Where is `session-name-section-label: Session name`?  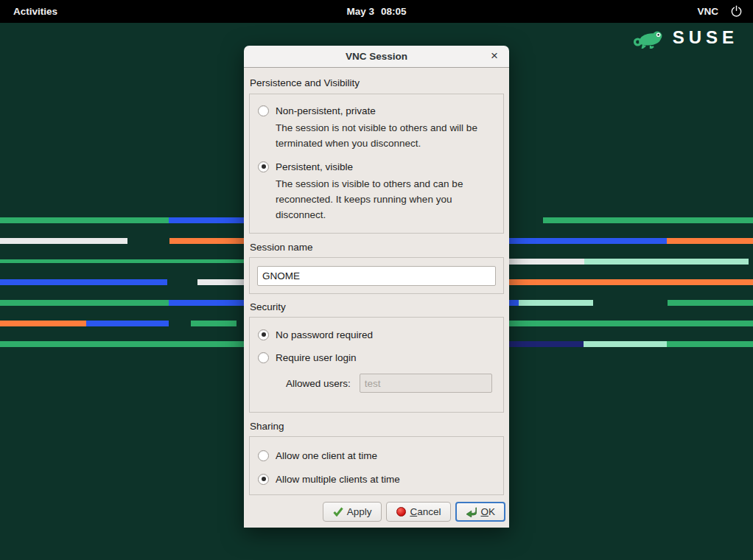
session-name-section-label: Session name is located at coordinates (281, 248).